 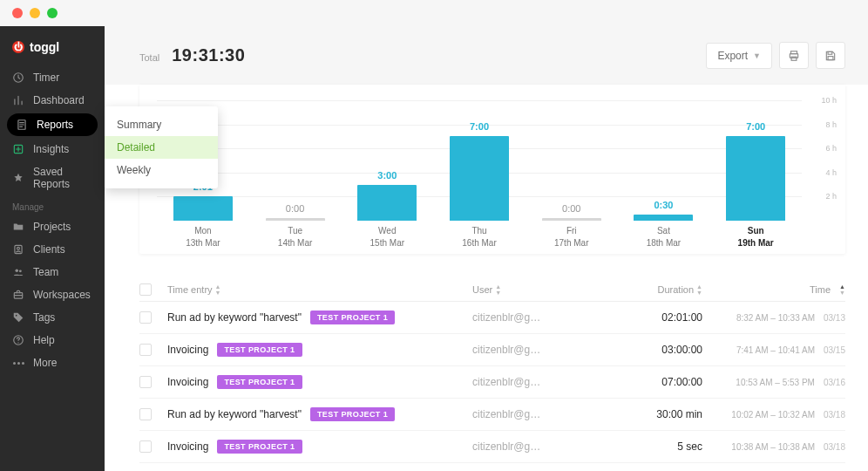 I want to click on submenu-item-detailed: Detailed, so click(x=161, y=147).